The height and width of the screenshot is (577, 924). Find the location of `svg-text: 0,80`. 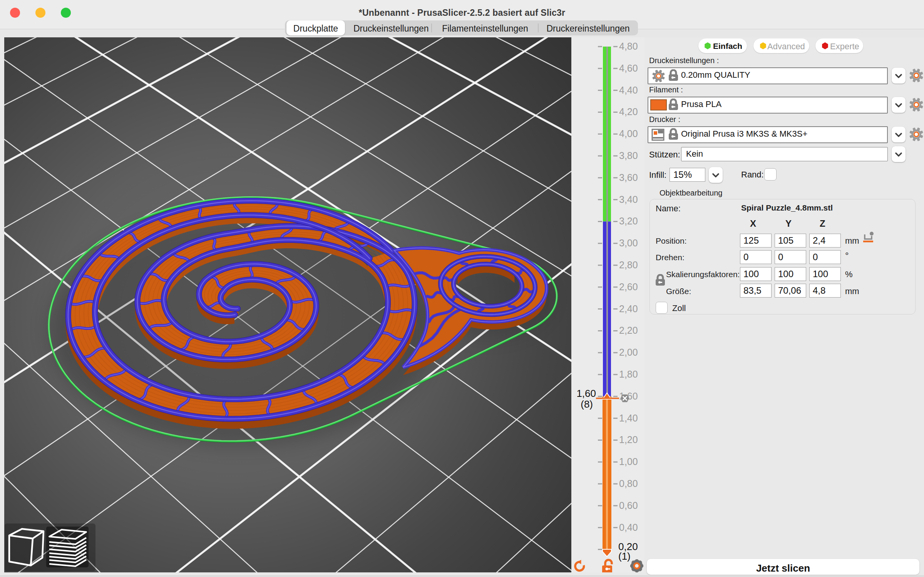

svg-text: 0,80 is located at coordinates (628, 483).